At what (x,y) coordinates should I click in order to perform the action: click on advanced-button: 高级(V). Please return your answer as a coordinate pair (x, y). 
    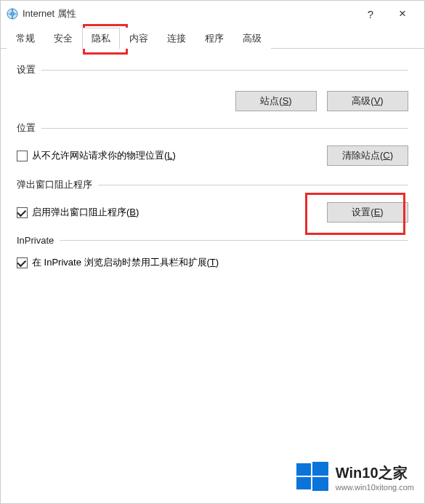
    Looking at the image, I should click on (368, 101).